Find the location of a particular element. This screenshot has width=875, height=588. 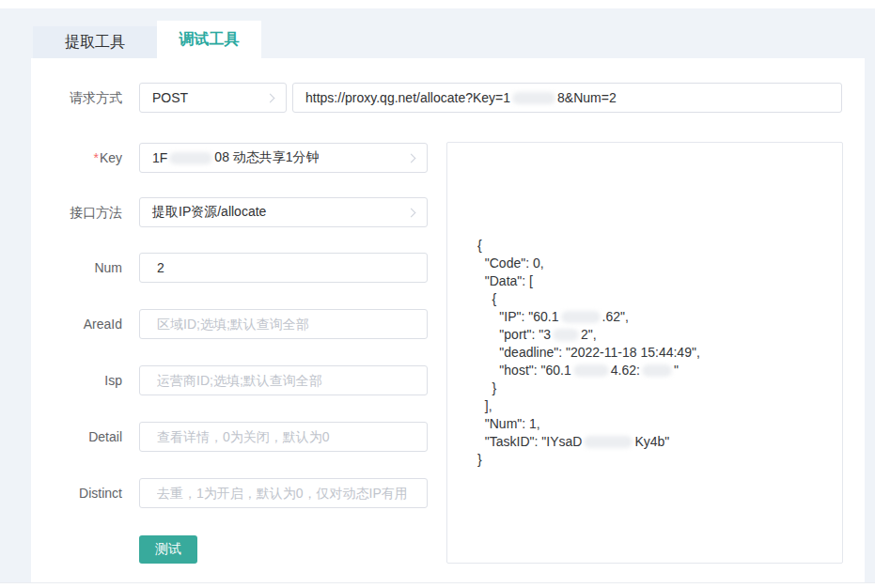

key-select: 1F08 动态共享1分钟 is located at coordinates (284, 158).